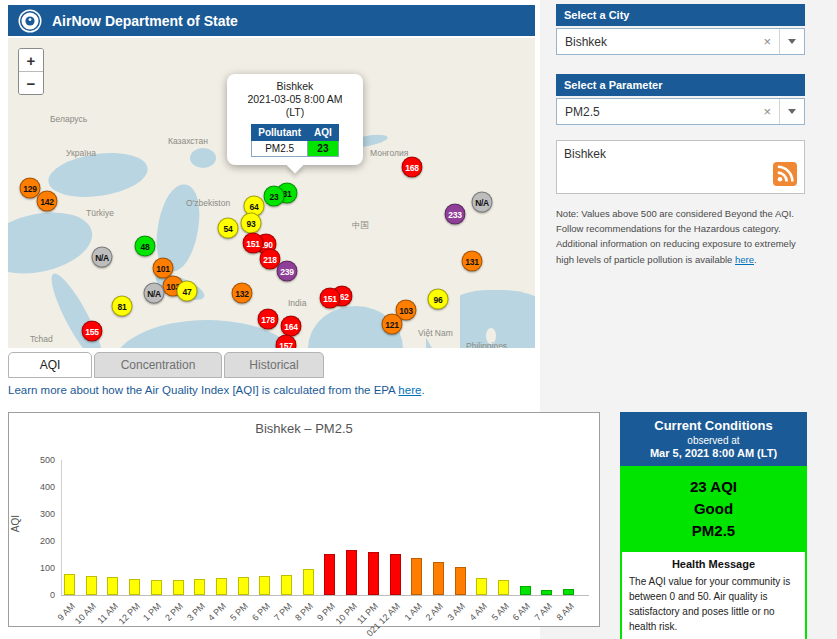  What do you see at coordinates (680, 85) in the screenshot?
I see `select-parameter-header: Select a Parameter` at bounding box center [680, 85].